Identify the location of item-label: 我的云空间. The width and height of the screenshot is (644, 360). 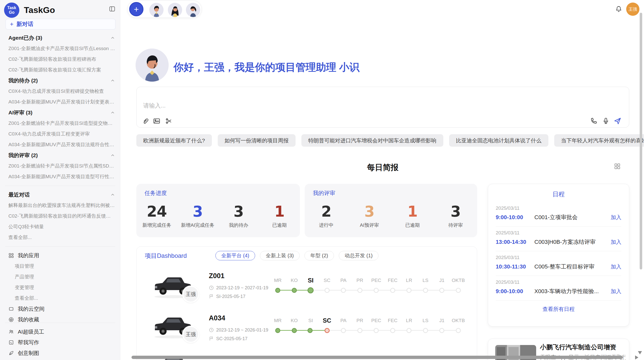
(31, 309).